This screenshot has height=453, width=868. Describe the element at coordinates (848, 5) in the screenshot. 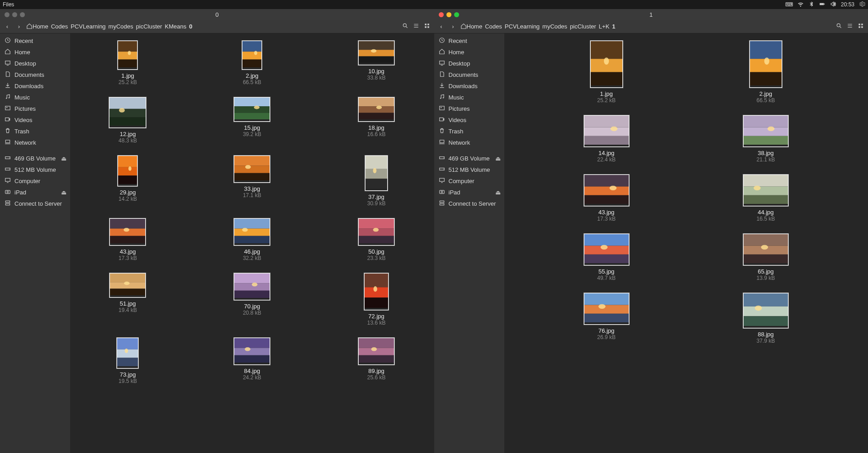

I see `clock: 20:53` at that location.